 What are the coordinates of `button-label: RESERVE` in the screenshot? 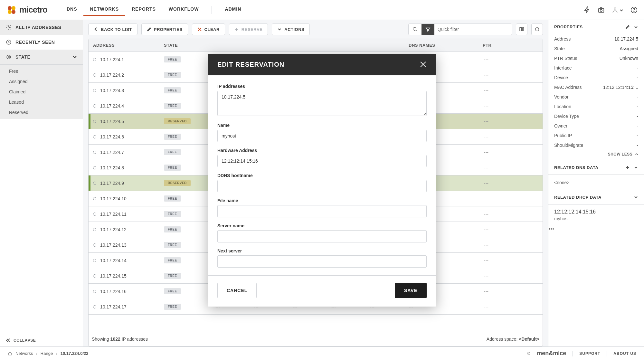 It's located at (252, 30).